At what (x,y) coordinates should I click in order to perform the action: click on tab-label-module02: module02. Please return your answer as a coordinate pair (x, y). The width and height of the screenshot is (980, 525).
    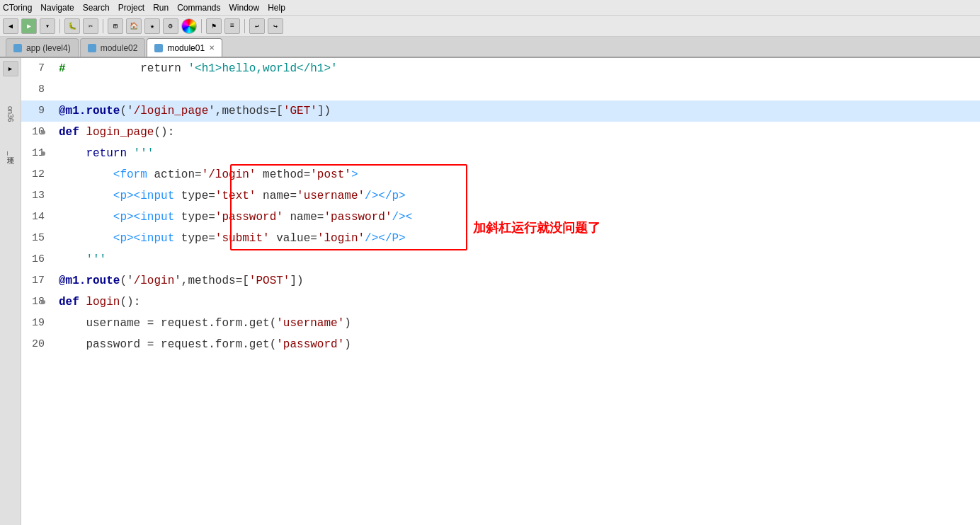
    Looking at the image, I should click on (119, 48).